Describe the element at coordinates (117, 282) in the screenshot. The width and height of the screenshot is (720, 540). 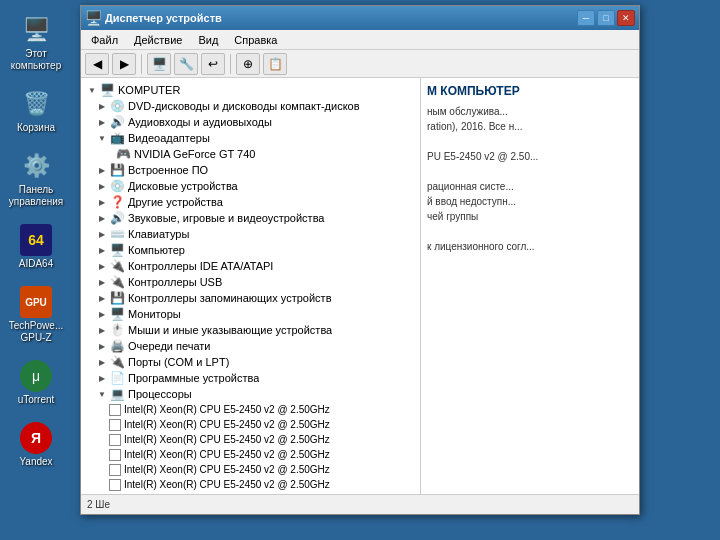
I see `usb-icon: 🔌` at that location.